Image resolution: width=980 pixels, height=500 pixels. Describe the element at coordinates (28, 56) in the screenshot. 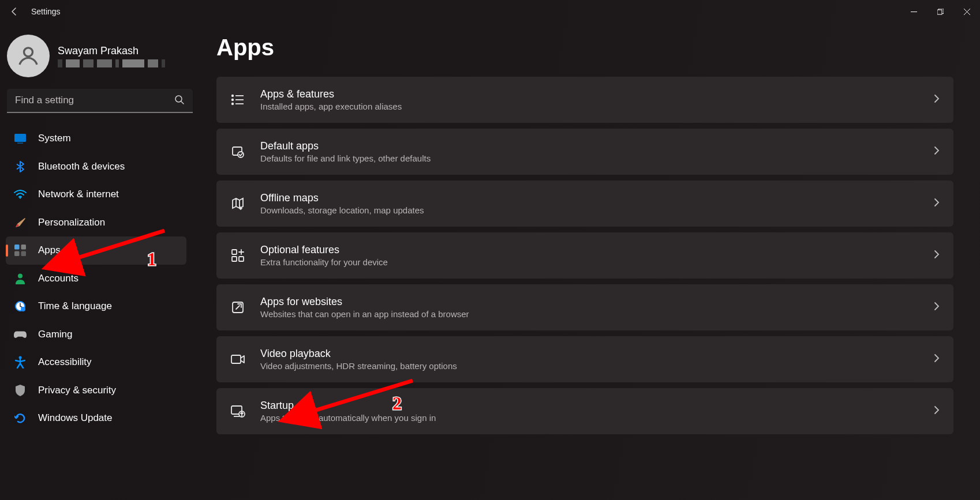

I see `avatar` at that location.